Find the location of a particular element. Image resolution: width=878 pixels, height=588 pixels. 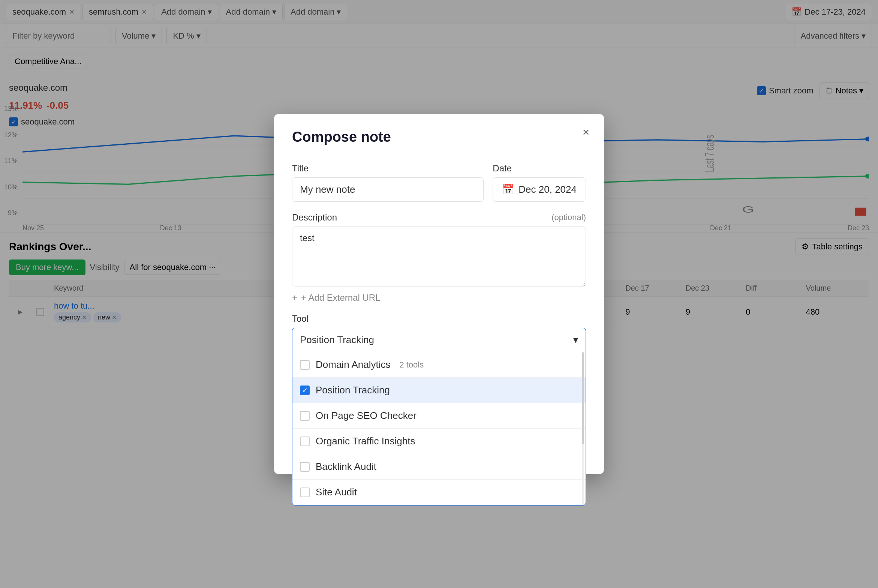

calendar-icon-modal: 📅 is located at coordinates (508, 190).